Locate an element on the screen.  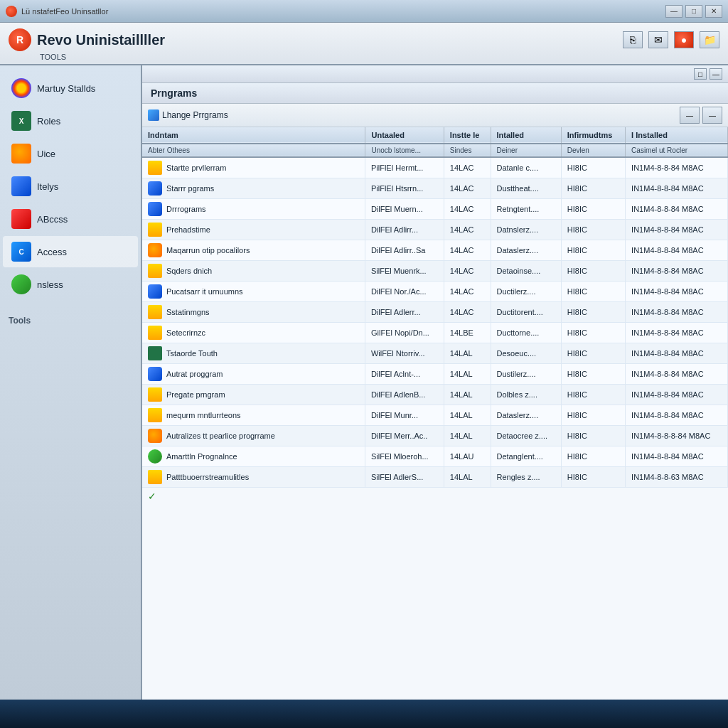
sidebar-item-itelys: Itelys is located at coordinates (70, 186).